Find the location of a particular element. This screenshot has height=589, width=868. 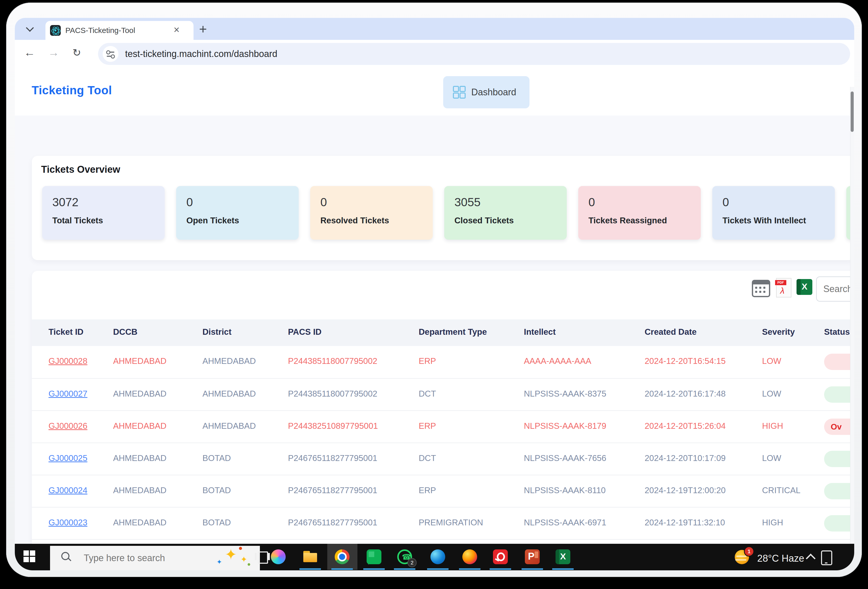

excel-icon: X is located at coordinates (563, 557).